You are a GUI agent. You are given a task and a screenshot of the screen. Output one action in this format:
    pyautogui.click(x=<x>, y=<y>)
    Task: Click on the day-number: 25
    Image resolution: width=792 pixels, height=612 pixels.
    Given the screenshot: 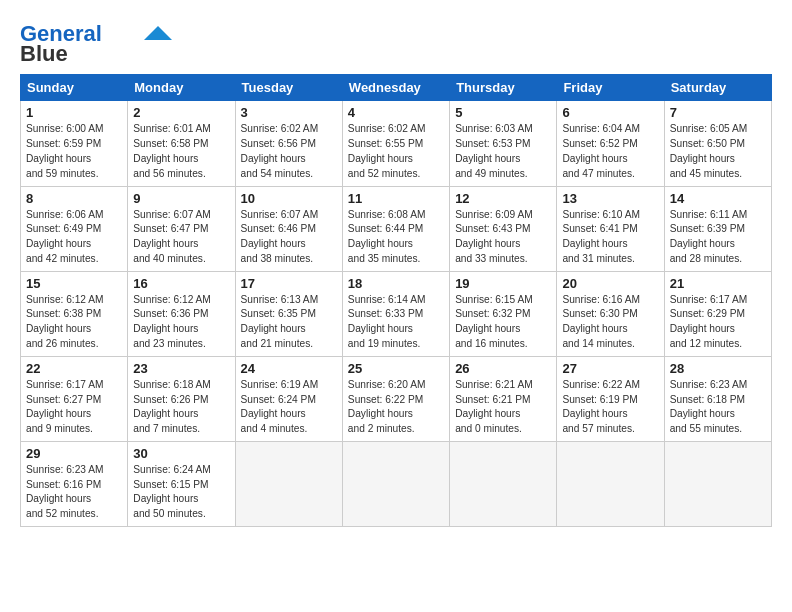 What is the action you would take?
    pyautogui.click(x=396, y=368)
    